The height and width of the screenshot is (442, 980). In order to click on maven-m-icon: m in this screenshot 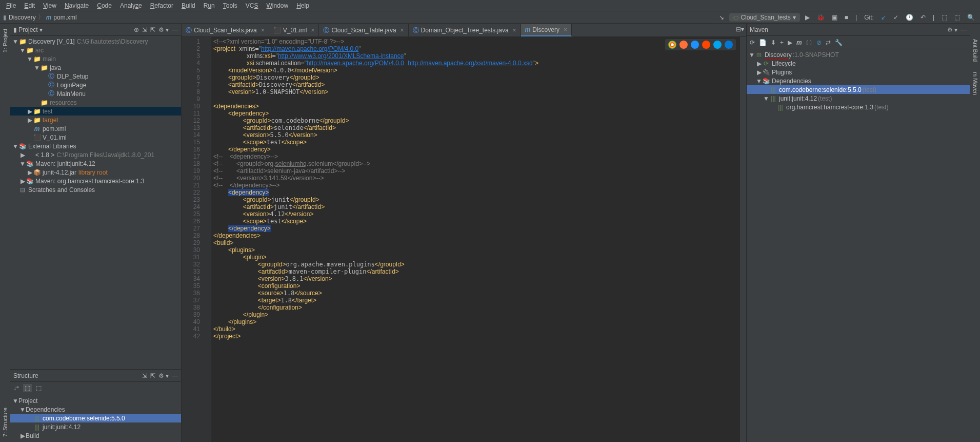, I will do `click(799, 43)`.